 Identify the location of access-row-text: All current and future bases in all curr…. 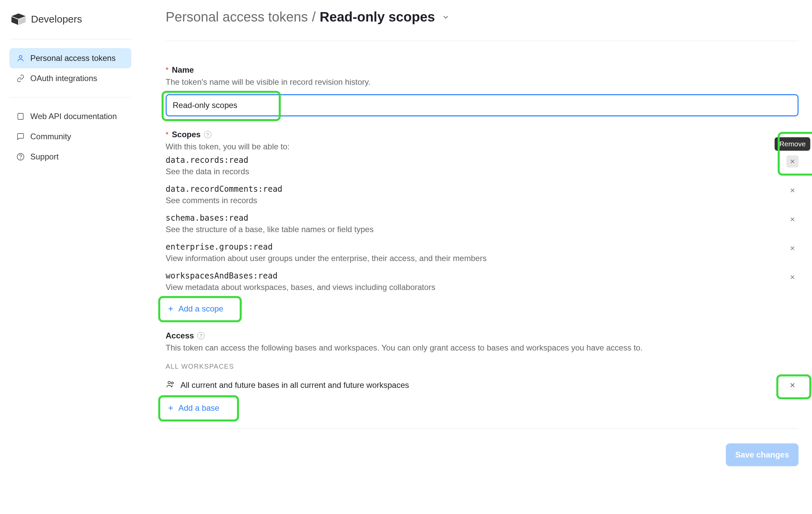
(295, 385).